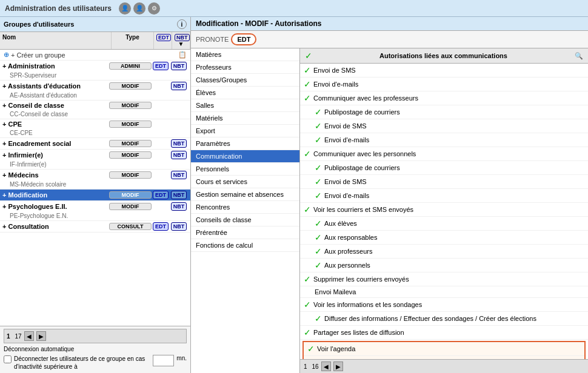 The image size is (588, 373). Describe the element at coordinates (95, 128) in the screenshot. I see `group-row: + CPE MODIF CE-CPE` at that location.